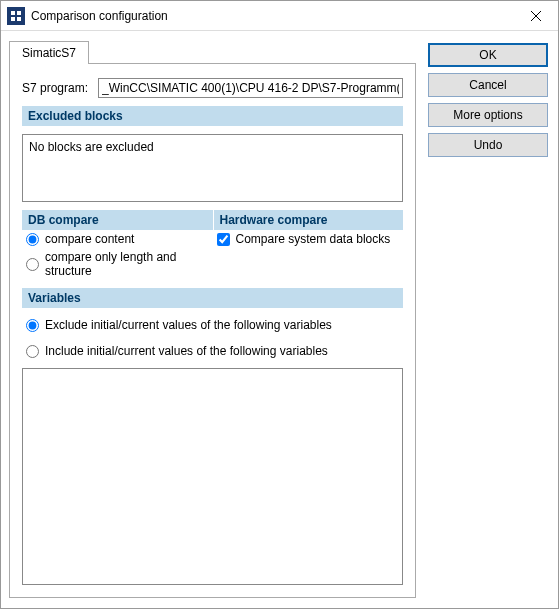  Describe the element at coordinates (32, 264) in the screenshot. I see `radio-compare-length-input` at that location.